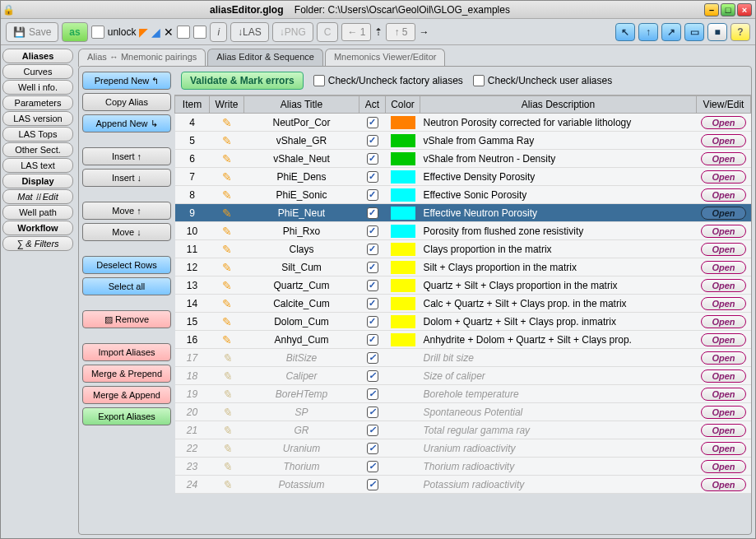  Describe the element at coordinates (463, 467) in the screenshot. I see `table-row: 23✎Thorium✓Thorium radioactivityOpen` at that location.